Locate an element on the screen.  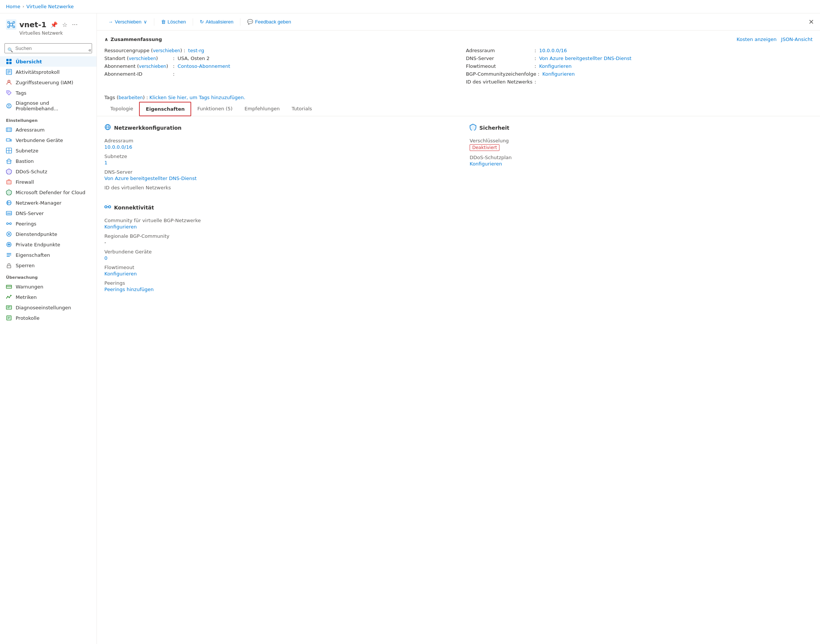
summary-row-flowtimeout: Flowtimeout : Konfigurieren is located at coordinates (639, 66).